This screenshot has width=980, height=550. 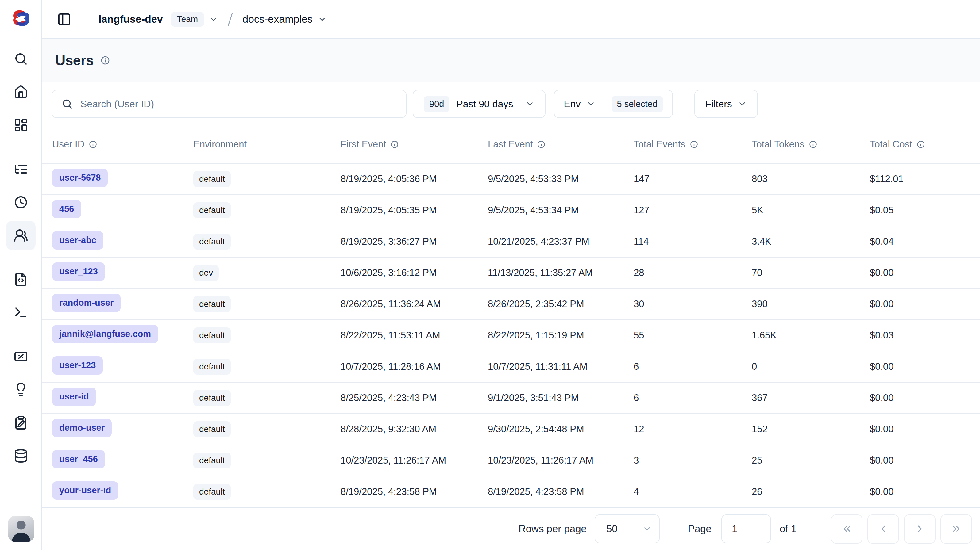 I want to click on user-id-link: user-5678, so click(x=80, y=178).